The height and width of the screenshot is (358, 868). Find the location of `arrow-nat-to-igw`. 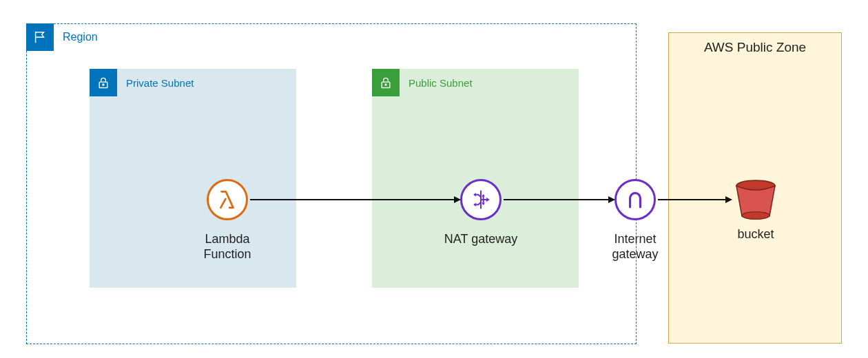

arrow-nat-to-igw is located at coordinates (556, 200).